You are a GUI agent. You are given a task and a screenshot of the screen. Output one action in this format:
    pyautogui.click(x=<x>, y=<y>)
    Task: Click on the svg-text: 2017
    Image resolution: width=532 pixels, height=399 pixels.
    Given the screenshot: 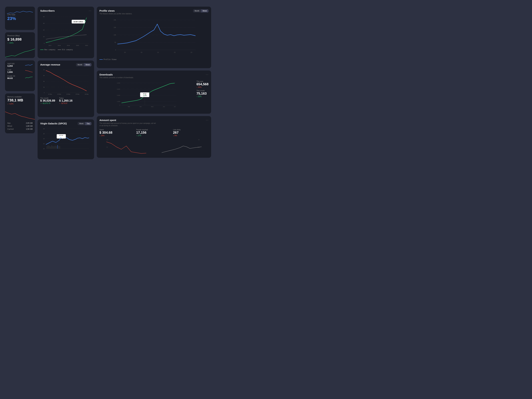 What is the action you would take?
    pyautogui.click(x=50, y=45)
    